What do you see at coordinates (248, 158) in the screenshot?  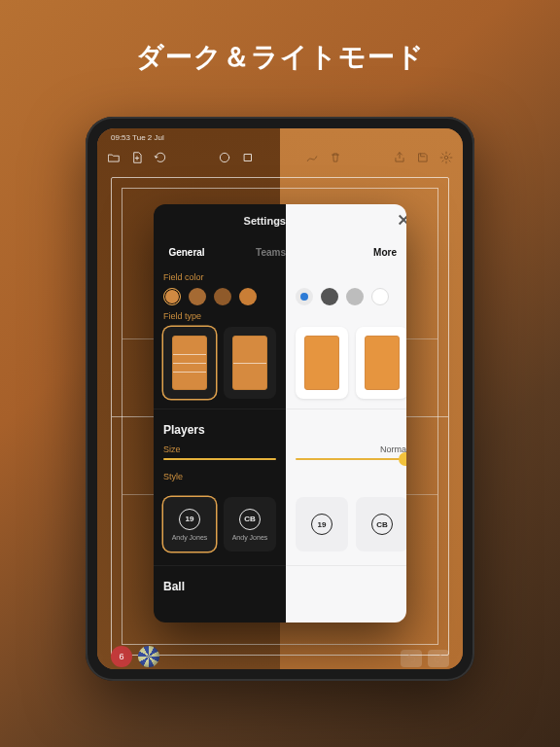 I see `layers-icon` at bounding box center [248, 158].